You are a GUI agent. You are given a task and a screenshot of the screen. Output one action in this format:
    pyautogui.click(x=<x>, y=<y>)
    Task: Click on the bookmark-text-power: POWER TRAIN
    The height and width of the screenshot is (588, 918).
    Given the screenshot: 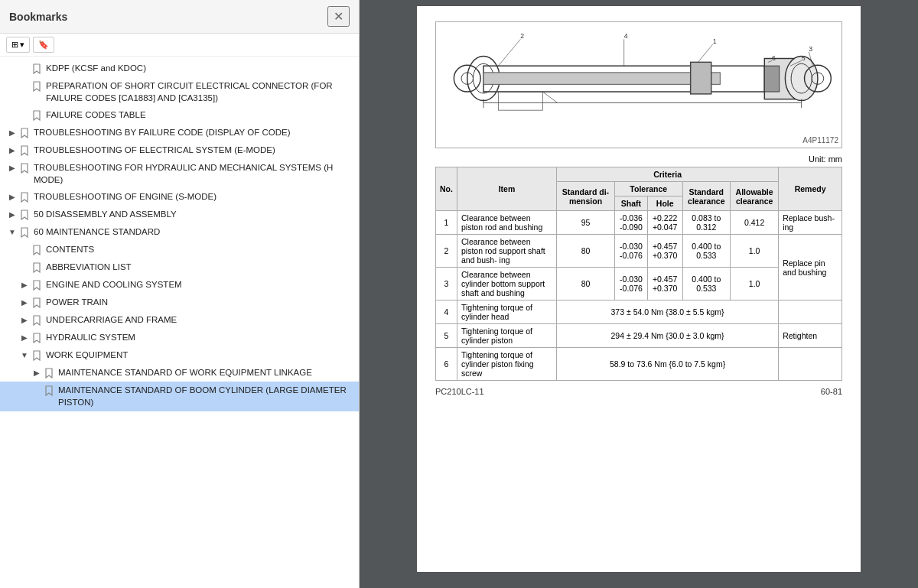 What is the action you would take?
    pyautogui.click(x=199, y=302)
    